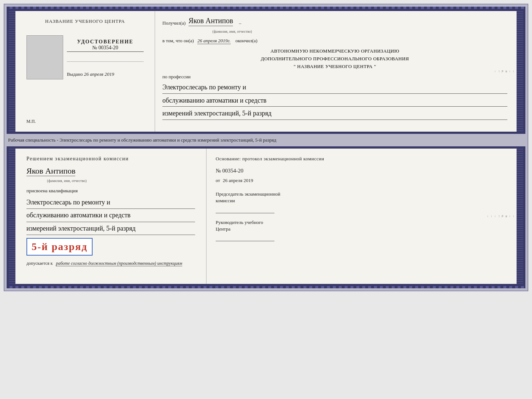  What do you see at coordinates (75, 74) in the screenshot?
I see `vydano-label: Выдано` at bounding box center [75, 74].